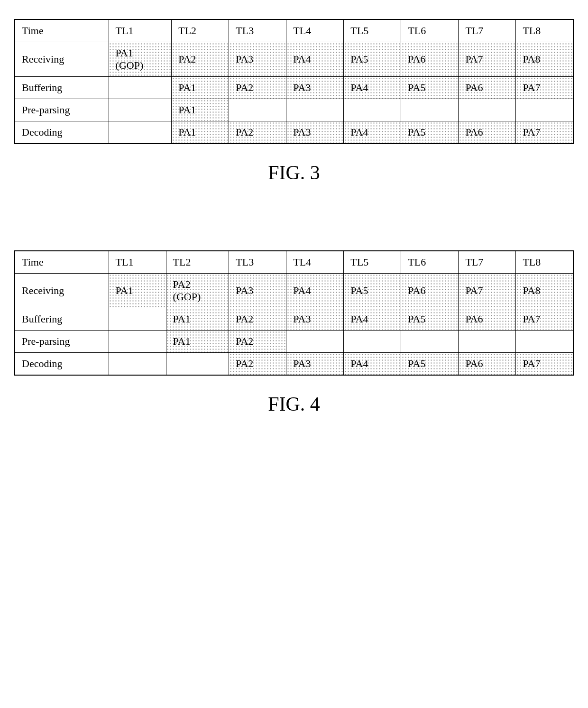 This screenshot has width=588, height=708. What do you see at coordinates (294, 404) in the screenshot?
I see `fig4-caption: FIG. 4` at bounding box center [294, 404].